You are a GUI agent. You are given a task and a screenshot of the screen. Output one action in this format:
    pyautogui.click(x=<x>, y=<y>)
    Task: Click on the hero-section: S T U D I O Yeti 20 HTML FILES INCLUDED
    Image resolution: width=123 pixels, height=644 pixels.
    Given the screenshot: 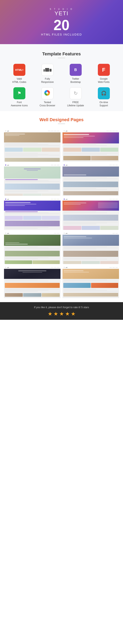 What is the action you would take?
    pyautogui.click(x=62, y=22)
    